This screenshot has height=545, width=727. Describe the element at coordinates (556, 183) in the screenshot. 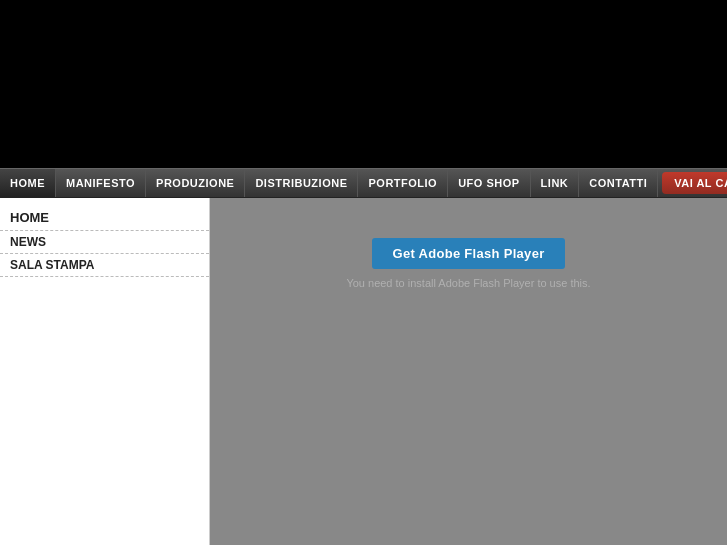

I see `nav-item-link: LINK` at that location.